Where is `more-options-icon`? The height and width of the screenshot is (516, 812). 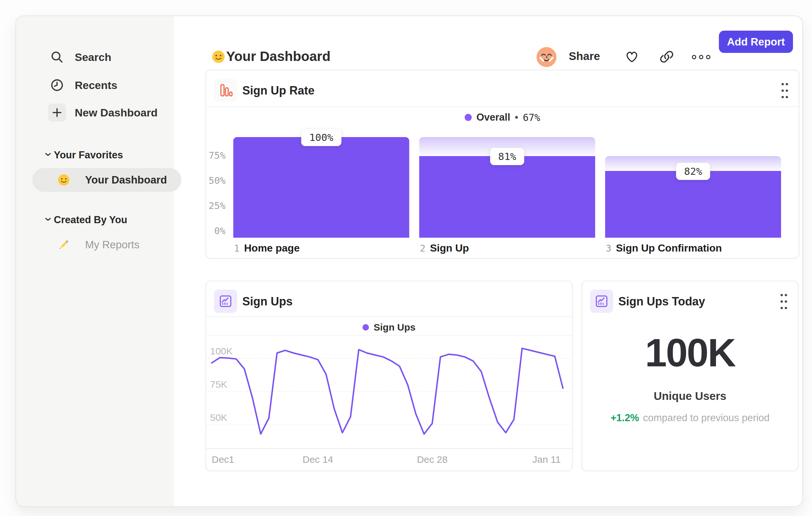
more-options-icon is located at coordinates (701, 58).